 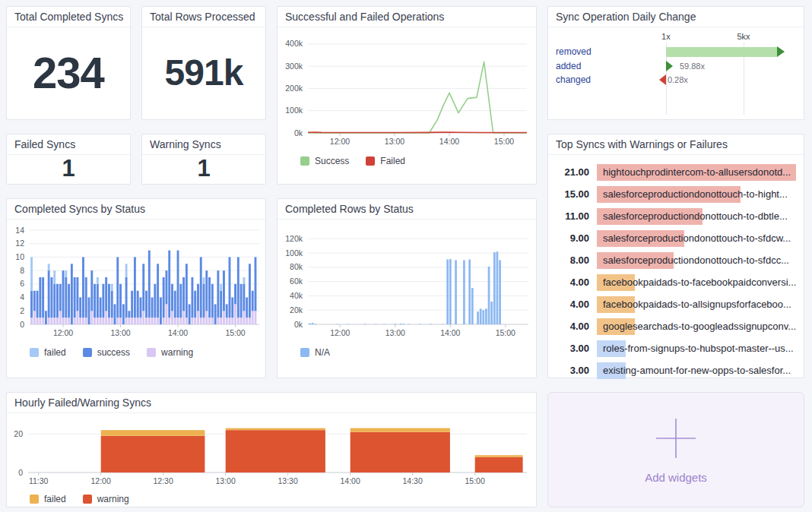 I want to click on svg-text: 300k, so click(x=294, y=66).